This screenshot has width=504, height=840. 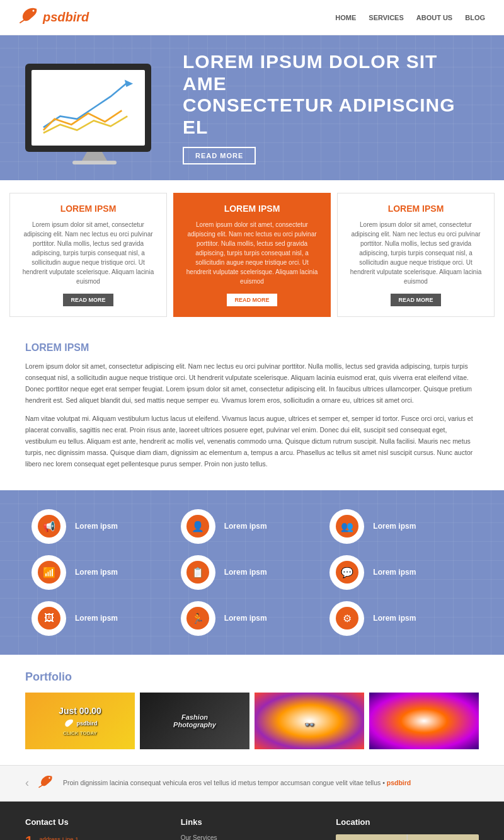 What do you see at coordinates (346, 619) in the screenshot?
I see `service-icon-circle-9: ⚙` at bounding box center [346, 619].